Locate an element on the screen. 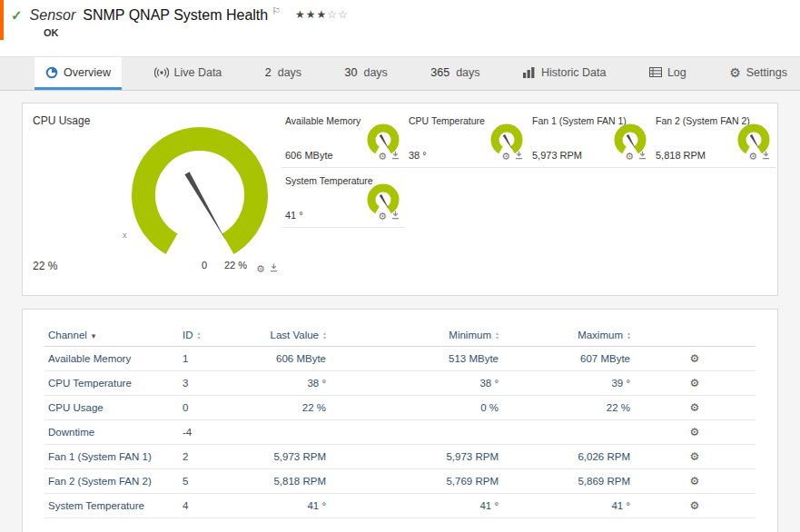 This screenshot has height=532, width=800. column-header-channel: Channel is located at coordinates (112, 336).